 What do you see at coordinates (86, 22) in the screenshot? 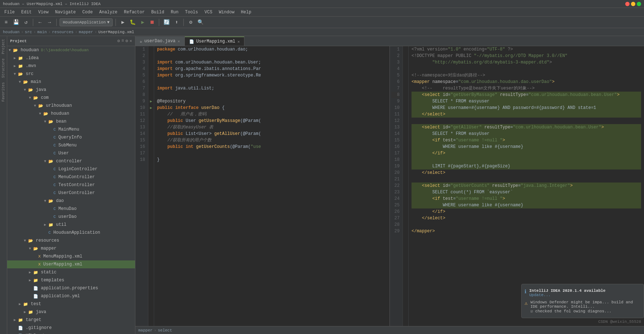
I see `project-select: HouduanApplication ▼` at bounding box center [86, 22].